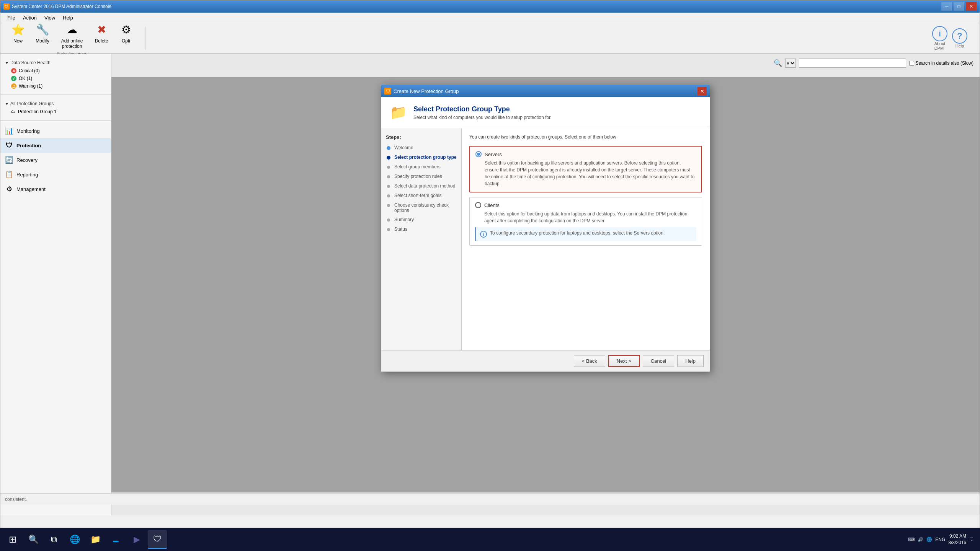 This screenshot has width=980, height=551. What do you see at coordinates (56, 71) in the screenshot?
I see `sidebar-critical: ✕ Critical (0)` at bounding box center [56, 71].